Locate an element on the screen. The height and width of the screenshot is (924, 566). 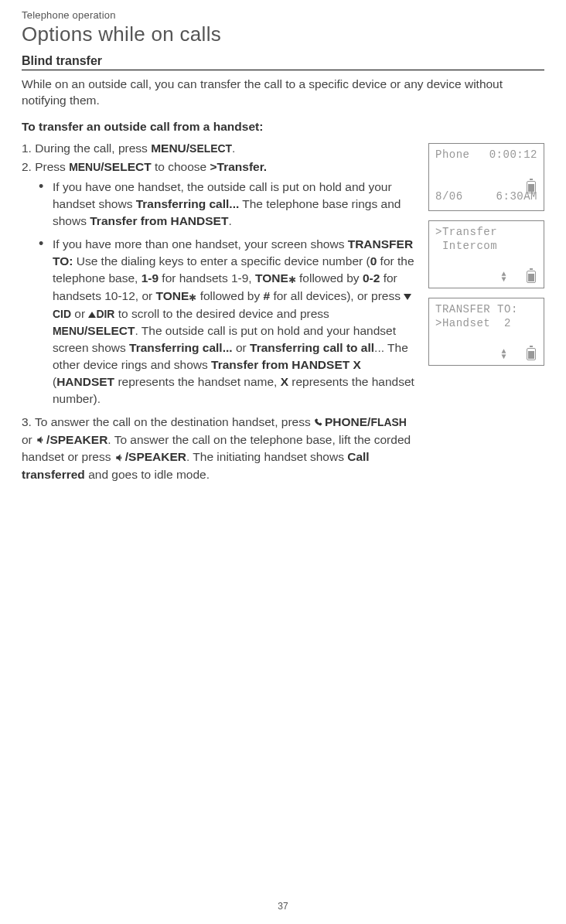
lcd-text: 0:00:12 is located at coordinates (513, 155).